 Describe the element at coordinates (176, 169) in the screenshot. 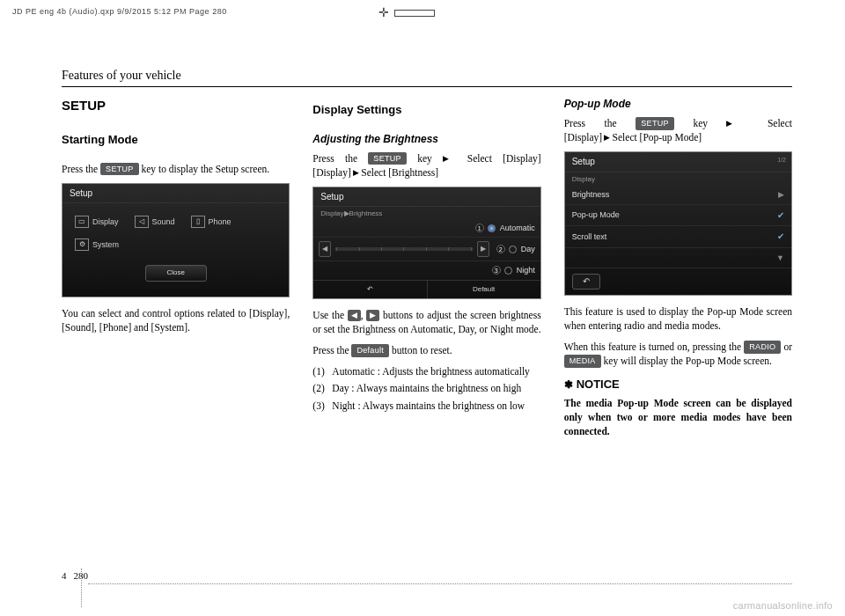

I see `text-press-setup: Press the SETUP key to display the Setup…` at that location.